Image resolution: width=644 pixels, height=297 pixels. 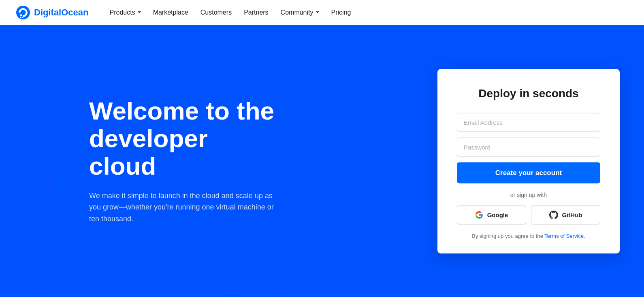 What do you see at coordinates (256, 13) in the screenshot?
I see `nav-item-partners: Partners` at bounding box center [256, 13].